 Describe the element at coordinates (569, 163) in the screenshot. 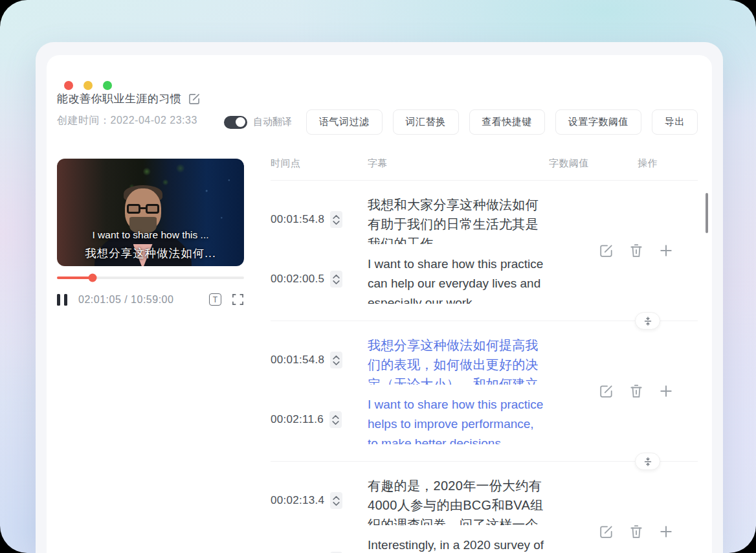

I see `header-threshold: 字数阈值` at that location.